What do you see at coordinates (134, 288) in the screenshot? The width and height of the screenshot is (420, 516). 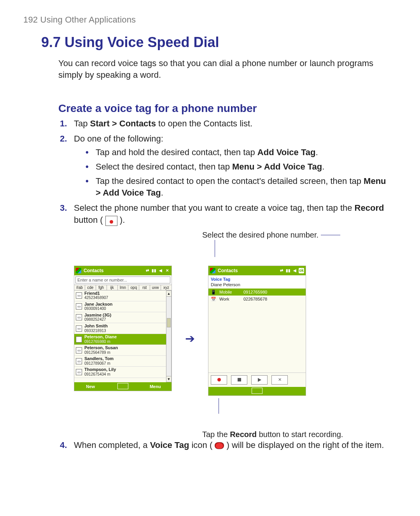 I see `alpha-tab: opq` at bounding box center [134, 288].